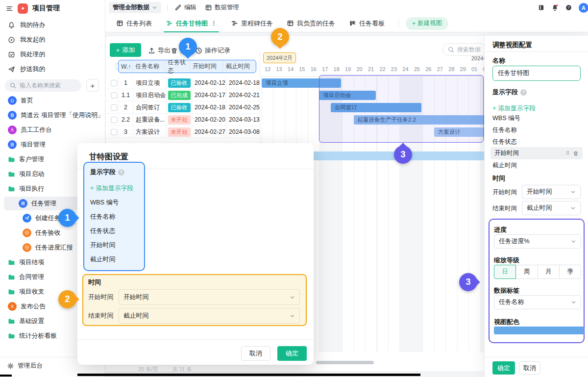 The width and height of the screenshot is (588, 377). Describe the element at coordinates (134, 24) in the screenshot. I see `tab-任务列表: 任务列表` at that location.